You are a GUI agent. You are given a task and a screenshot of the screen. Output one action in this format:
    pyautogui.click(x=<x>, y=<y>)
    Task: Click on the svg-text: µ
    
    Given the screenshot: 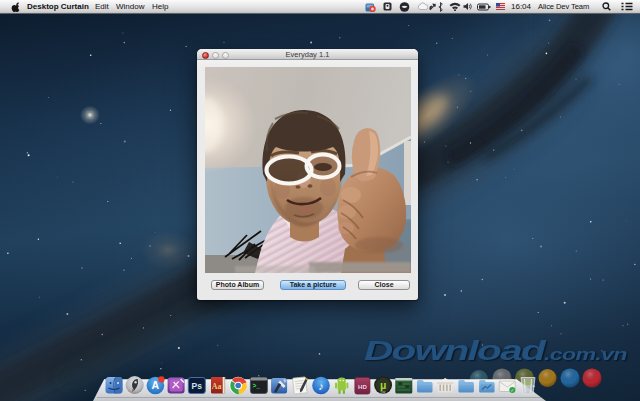 What is the action you would take?
    pyautogui.click(x=383, y=385)
    